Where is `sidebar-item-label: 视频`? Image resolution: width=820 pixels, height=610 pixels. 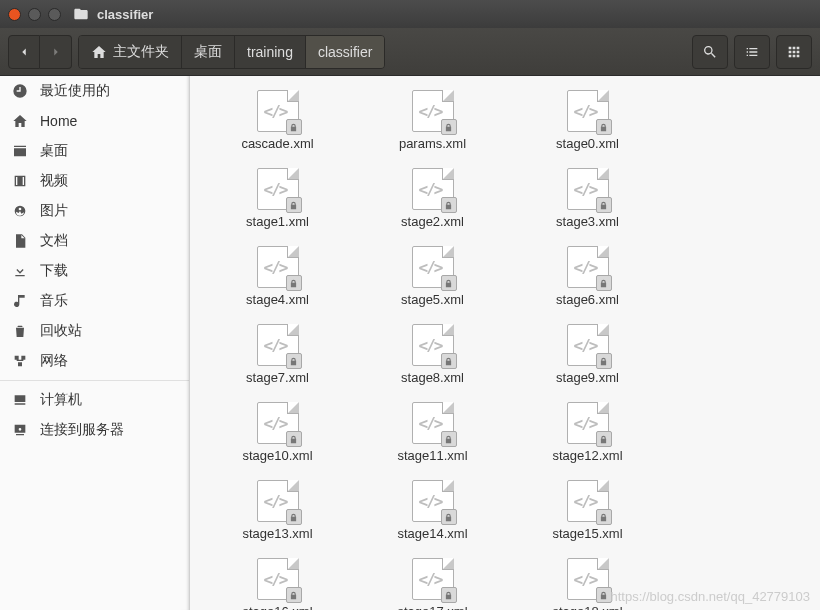 sidebar-item-label: 视频 is located at coordinates (54, 181).